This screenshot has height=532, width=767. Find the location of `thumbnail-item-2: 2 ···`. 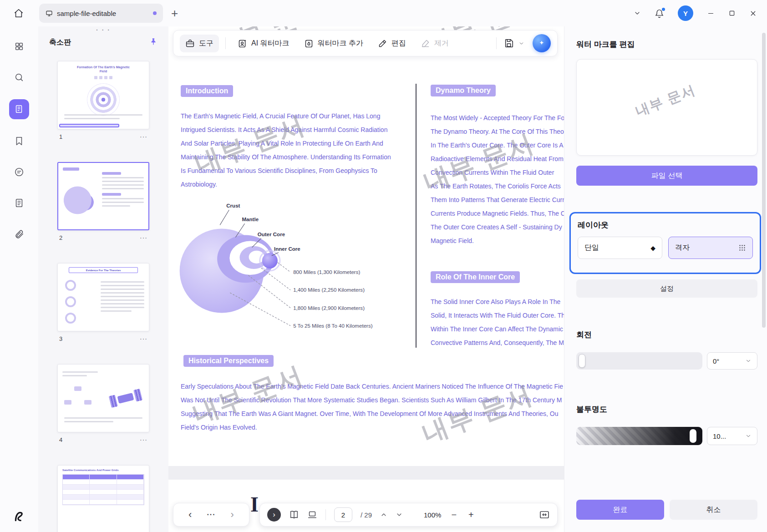

thumbnail-item-2: 2 ··· is located at coordinates (103, 202).